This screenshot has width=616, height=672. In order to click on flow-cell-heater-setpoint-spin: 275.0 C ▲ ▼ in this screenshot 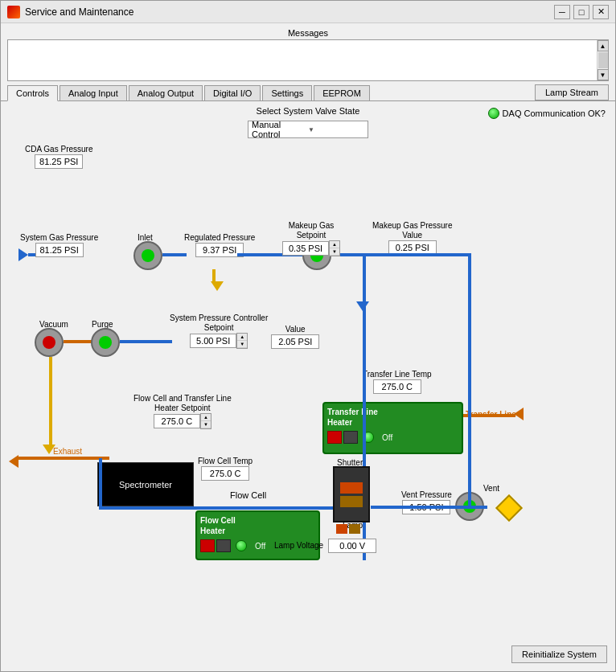, I will do `click(183, 421)`.